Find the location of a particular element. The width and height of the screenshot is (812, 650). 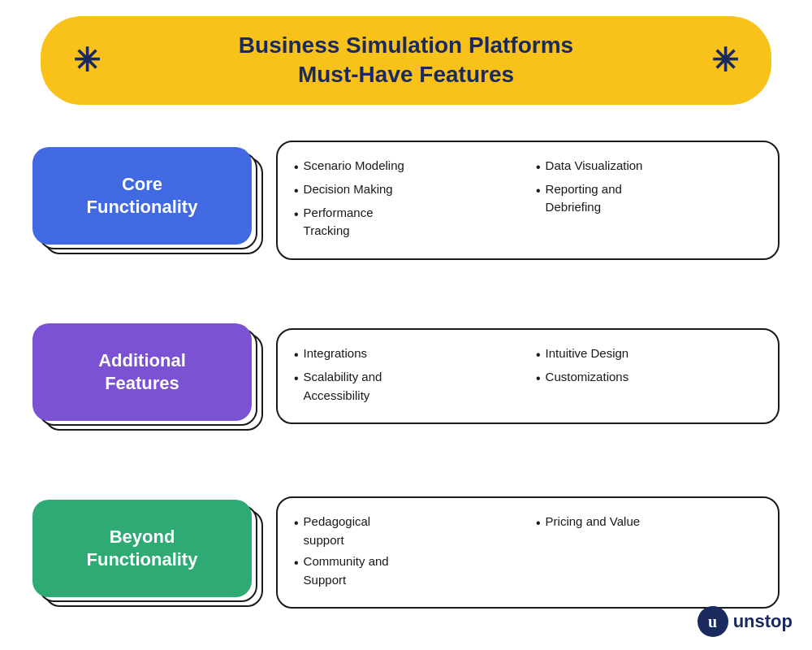

feature-item: •PerformanceTracking is located at coordinates (407, 223).